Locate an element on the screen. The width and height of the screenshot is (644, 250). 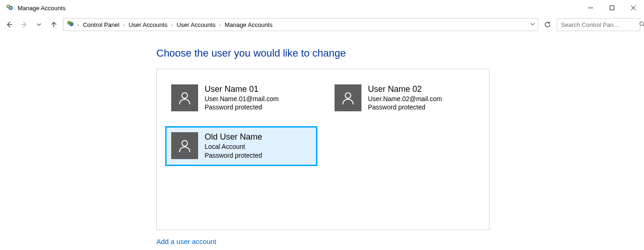
page-heading: Choose the user you would like to change is located at coordinates (400, 53).